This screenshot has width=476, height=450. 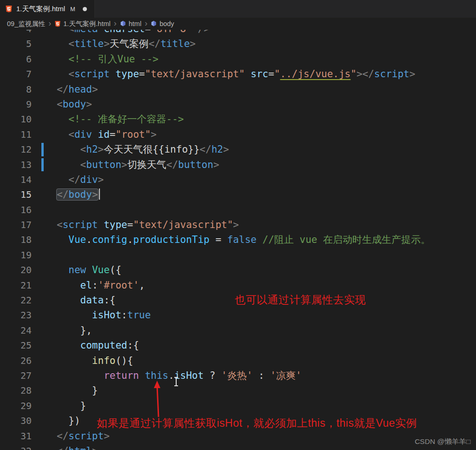 I want to click on code-text: <script type="text/javascript" src="../j…, so click(x=266, y=74).